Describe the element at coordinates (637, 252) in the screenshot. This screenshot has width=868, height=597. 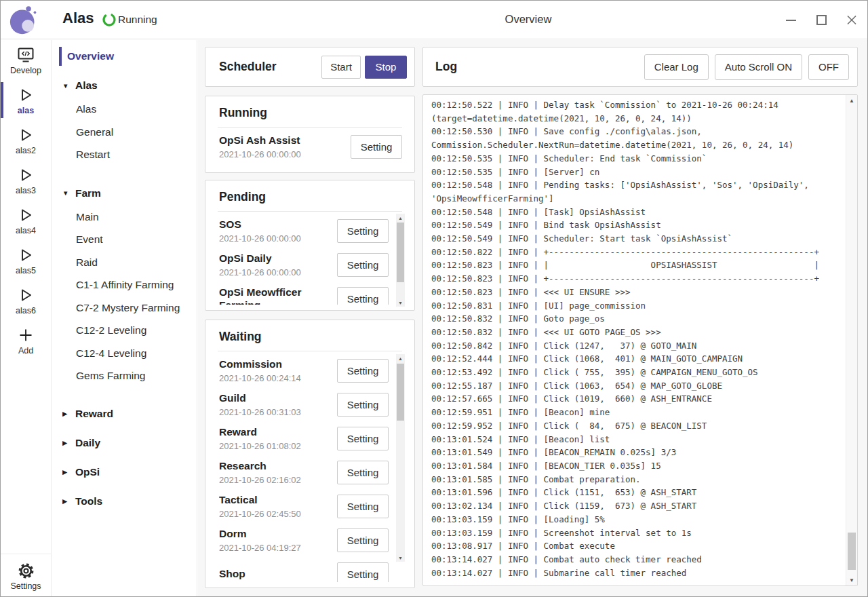
I see `log-line: 00:12:50.822 | INFO | +-----------------…` at that location.